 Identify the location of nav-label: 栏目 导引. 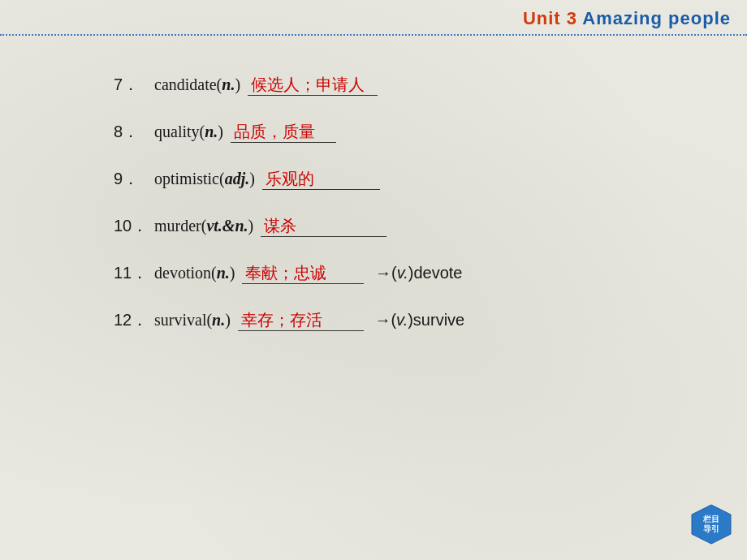
(711, 524).